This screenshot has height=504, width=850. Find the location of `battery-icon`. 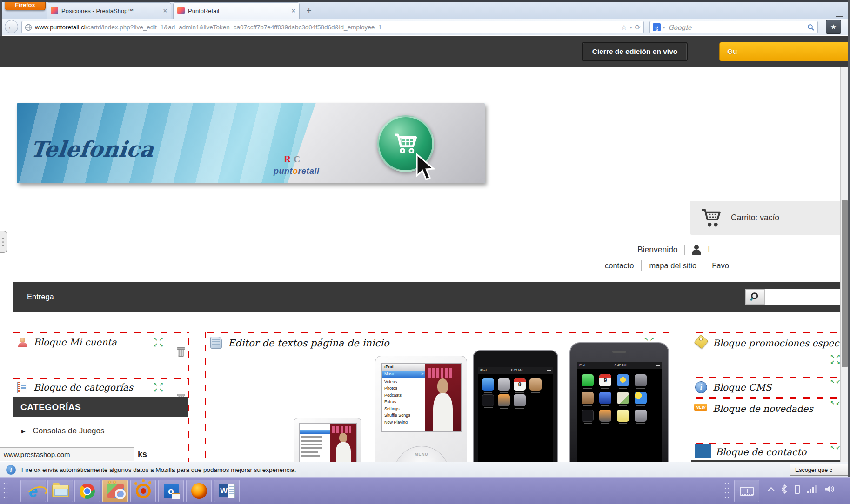

battery-icon is located at coordinates (797, 489).